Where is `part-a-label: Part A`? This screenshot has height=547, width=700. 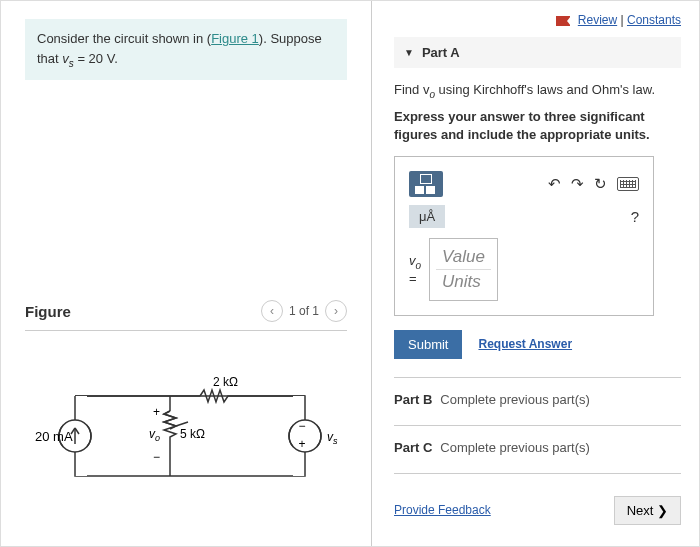
part-a-label: Part A is located at coordinates (441, 52).